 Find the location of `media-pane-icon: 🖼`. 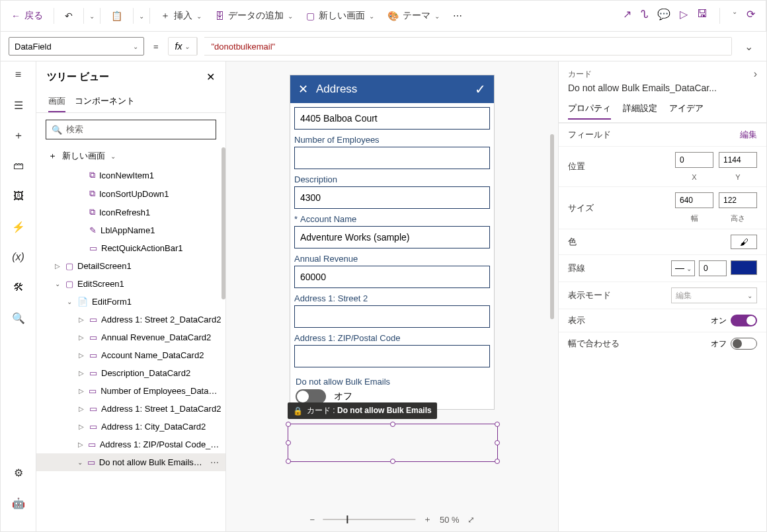

media-pane-icon: 🖼 is located at coordinates (19, 196).